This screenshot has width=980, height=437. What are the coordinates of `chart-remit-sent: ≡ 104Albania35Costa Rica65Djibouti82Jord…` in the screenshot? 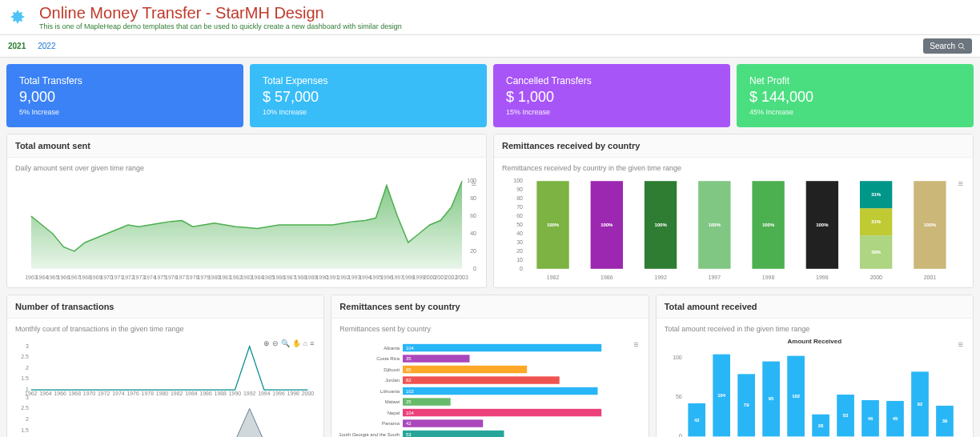 It's located at (490, 387).